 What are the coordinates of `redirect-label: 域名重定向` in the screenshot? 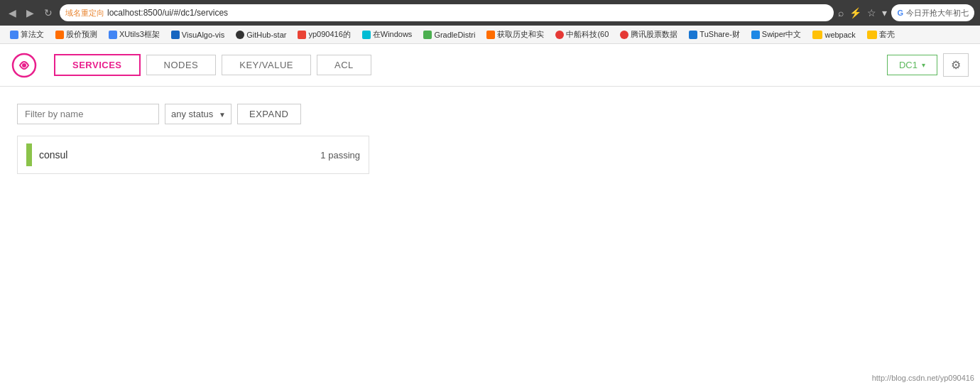 It's located at (85, 13).